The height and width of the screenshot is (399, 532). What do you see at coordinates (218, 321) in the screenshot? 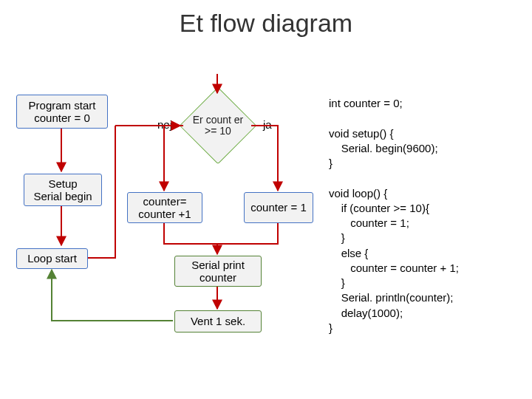
I see `box-wait: Vent 1 sek.` at bounding box center [218, 321].